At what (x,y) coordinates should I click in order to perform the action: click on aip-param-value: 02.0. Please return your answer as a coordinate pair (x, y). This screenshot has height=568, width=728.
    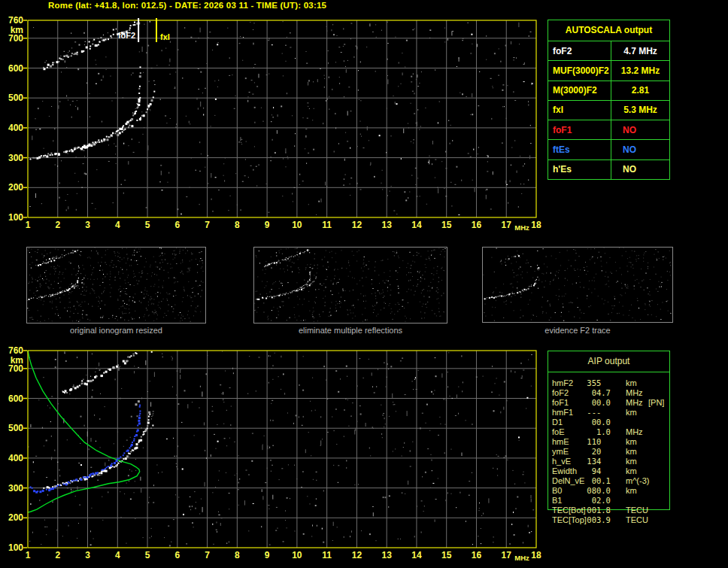
    Looking at the image, I should click on (596, 501).